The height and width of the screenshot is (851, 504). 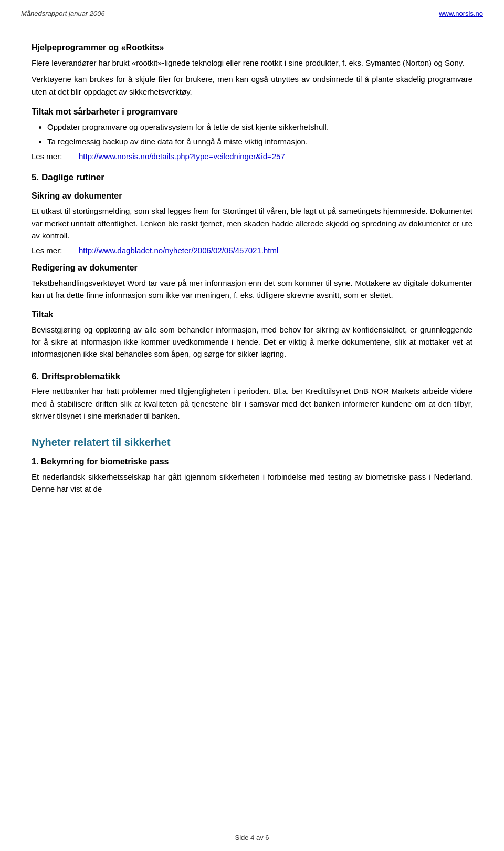 What do you see at coordinates (252, 442) in the screenshot?
I see `nyheter-sikkerhet-heading: Nyheter relatert til sikkerhet` at bounding box center [252, 442].